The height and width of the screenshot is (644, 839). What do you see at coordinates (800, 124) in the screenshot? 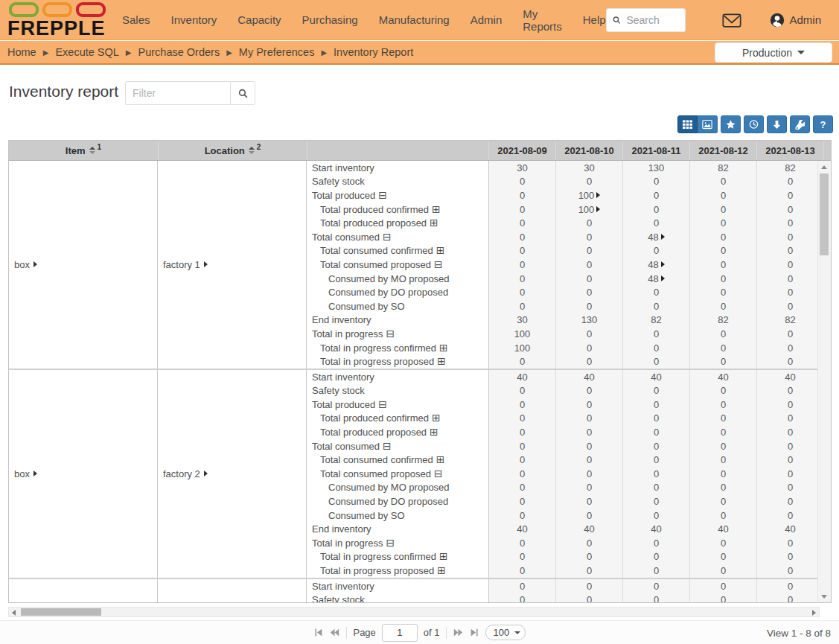
I see `customize-button` at bounding box center [800, 124].